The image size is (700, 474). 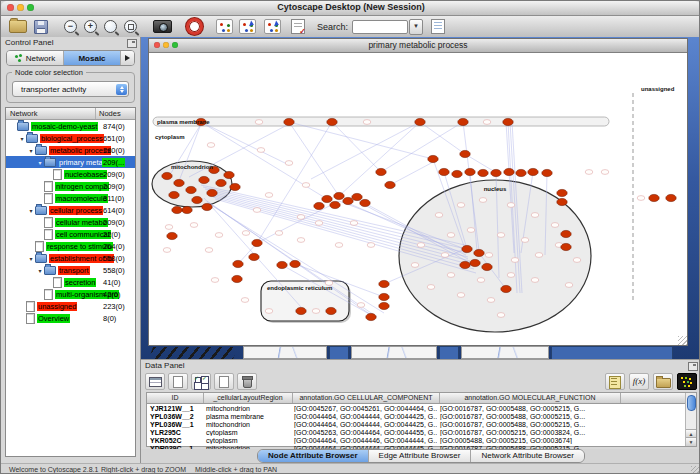 What do you see at coordinates (70, 198) in the screenshot?
I see `tree-item-macromolecule: macromolecule311(0)` at bounding box center [70, 198].